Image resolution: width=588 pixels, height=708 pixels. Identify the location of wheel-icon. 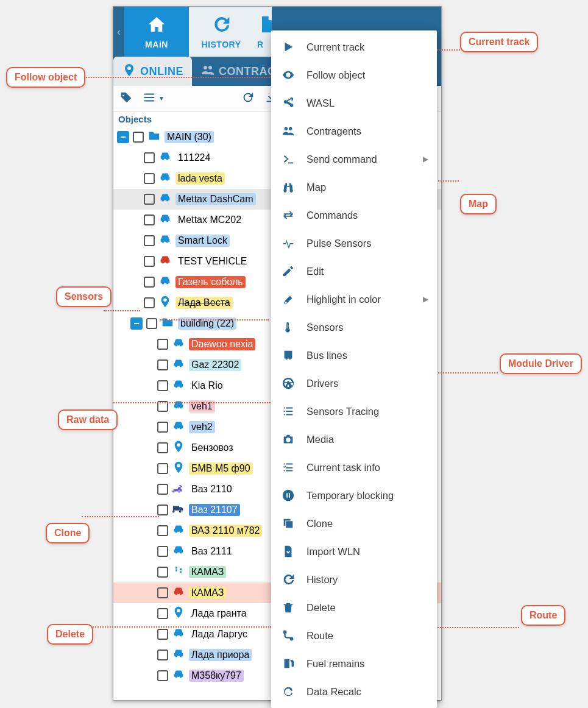
(288, 383).